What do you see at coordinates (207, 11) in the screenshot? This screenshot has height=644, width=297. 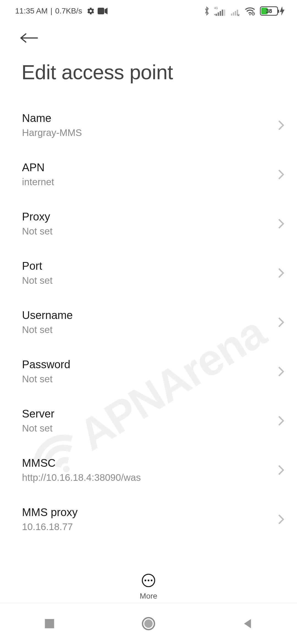 I see `bluetooth-icon` at bounding box center [207, 11].